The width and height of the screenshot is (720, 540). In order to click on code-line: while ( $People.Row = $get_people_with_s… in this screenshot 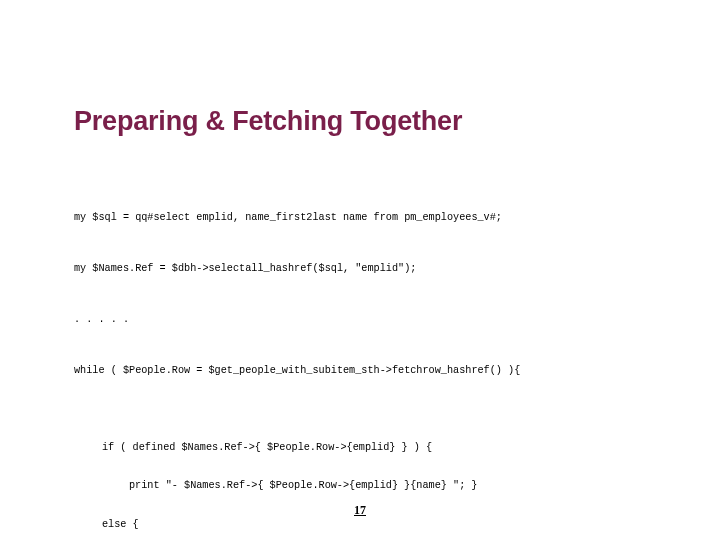, I will do `click(367, 372)`.